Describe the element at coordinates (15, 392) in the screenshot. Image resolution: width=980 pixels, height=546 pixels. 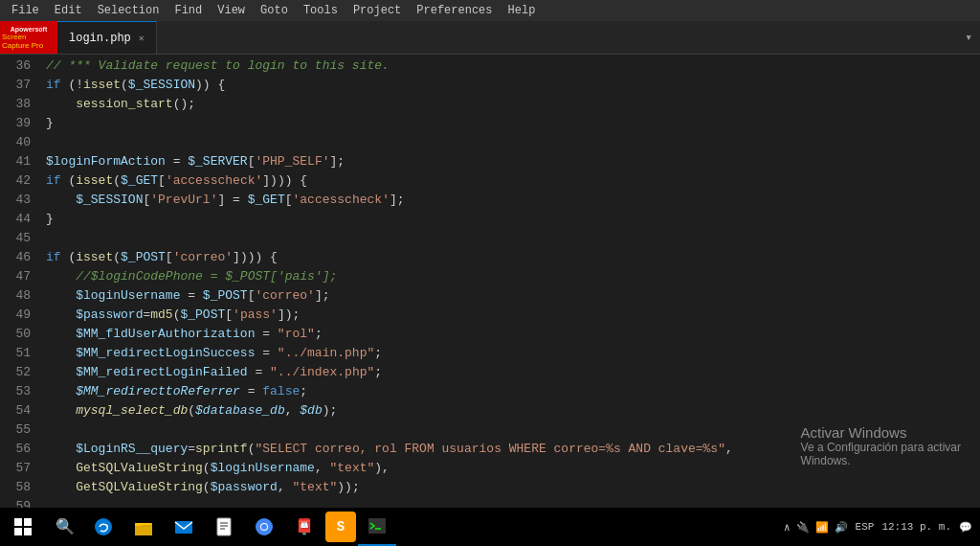
I see `line-num-53: 53` at that location.